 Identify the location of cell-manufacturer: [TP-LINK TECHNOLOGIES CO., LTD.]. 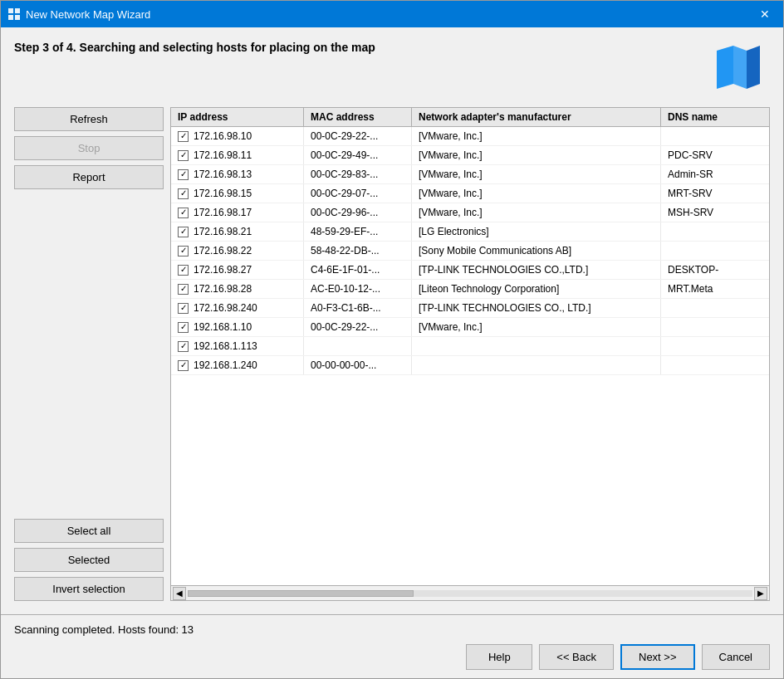
(537, 308).